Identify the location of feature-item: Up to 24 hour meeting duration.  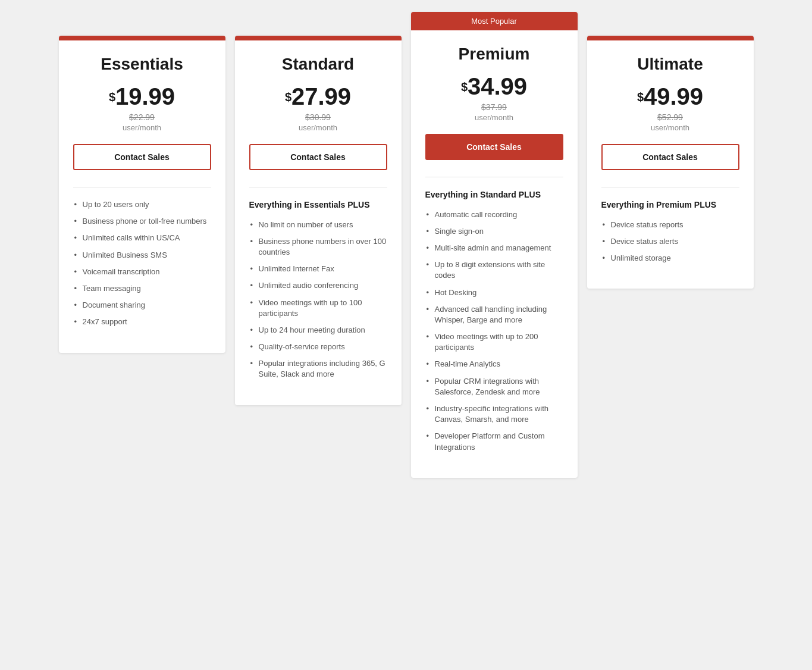
(318, 330).